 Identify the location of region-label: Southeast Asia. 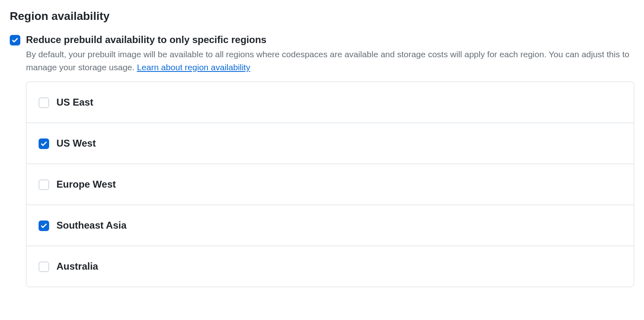
(92, 225).